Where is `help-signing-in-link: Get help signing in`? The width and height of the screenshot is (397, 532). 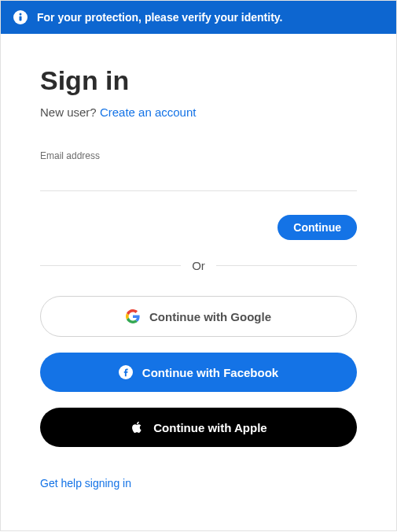 help-signing-in-link: Get help signing in is located at coordinates (86, 483).